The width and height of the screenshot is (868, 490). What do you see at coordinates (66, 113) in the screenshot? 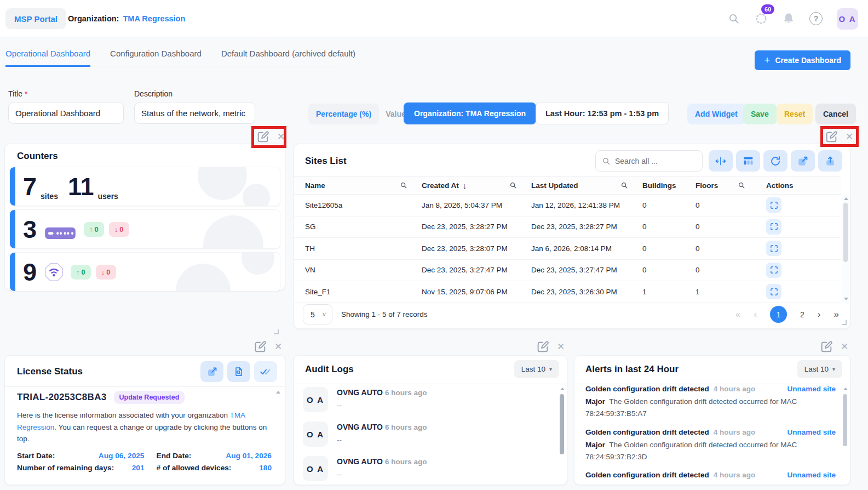
I see `title-input` at bounding box center [66, 113].